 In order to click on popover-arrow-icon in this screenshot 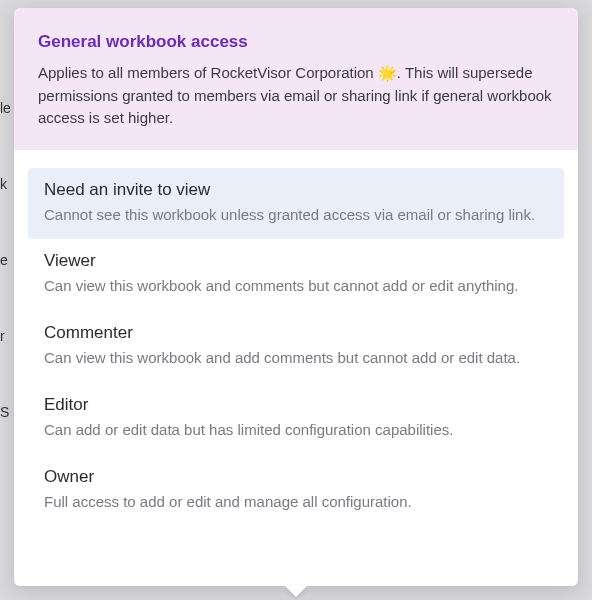, I will do `click(296, 592)`.